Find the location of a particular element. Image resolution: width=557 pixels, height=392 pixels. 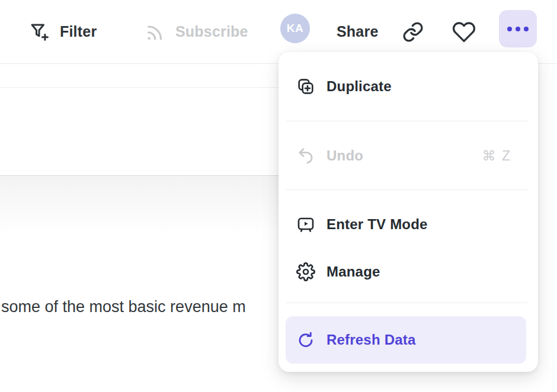

shortcut-hint: ⌘ Z is located at coordinates (497, 156).